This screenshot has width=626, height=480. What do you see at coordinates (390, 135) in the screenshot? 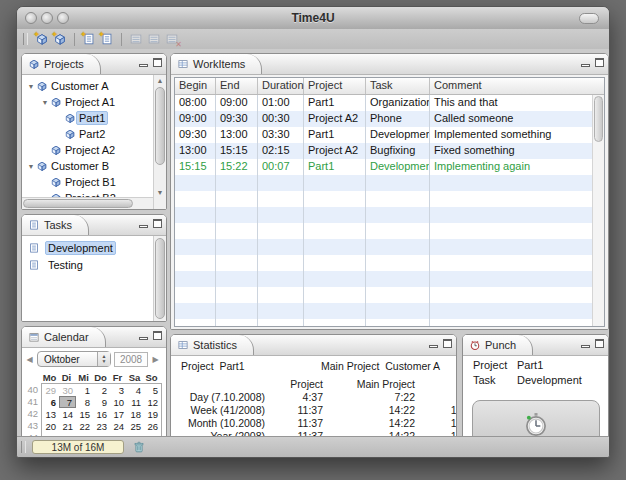
I see `workitem-row: 09:3013:0003:30Part1DevelopmentImplement…` at bounding box center [390, 135].